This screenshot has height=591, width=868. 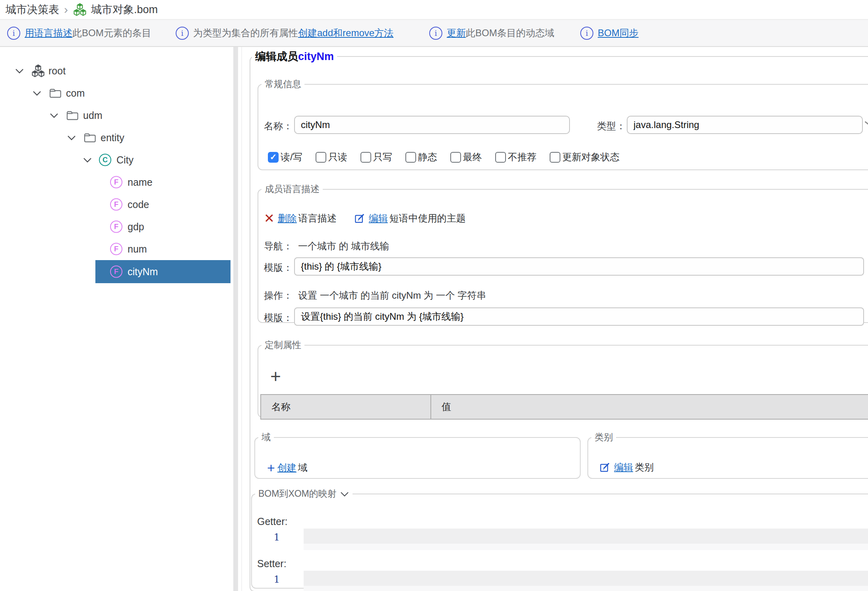 What do you see at coordinates (466, 157) in the screenshot?
I see `checkbox-final: 最终` at bounding box center [466, 157].